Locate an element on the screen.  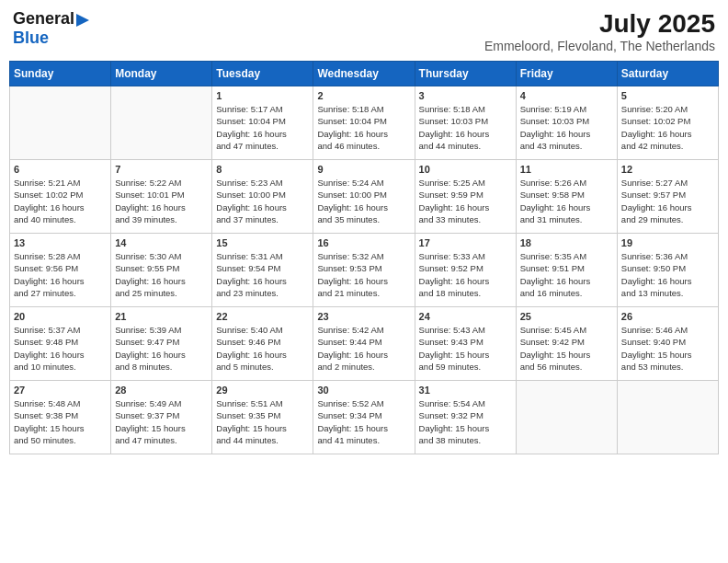
day-number: 14 is located at coordinates (162, 243).